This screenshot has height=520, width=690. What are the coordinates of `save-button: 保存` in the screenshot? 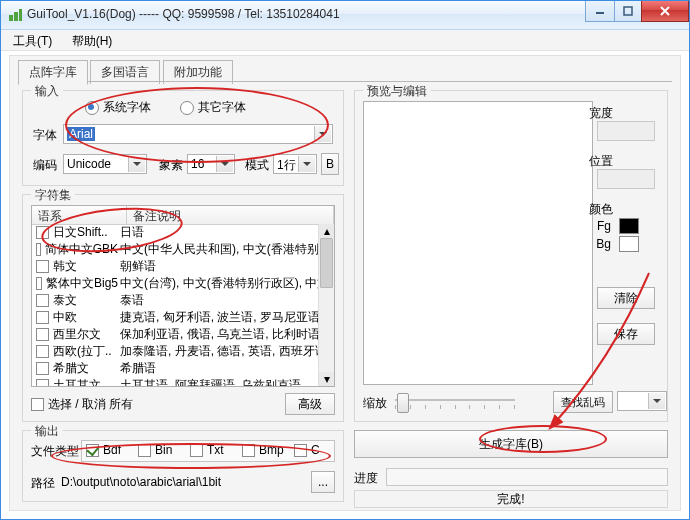 It's located at (626, 334).